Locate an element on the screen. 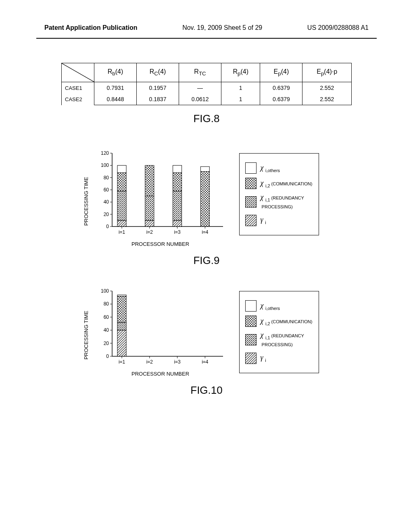 The image size is (413, 532). fig9-ylabel: PROCESSING TIME is located at coordinates (86, 201).